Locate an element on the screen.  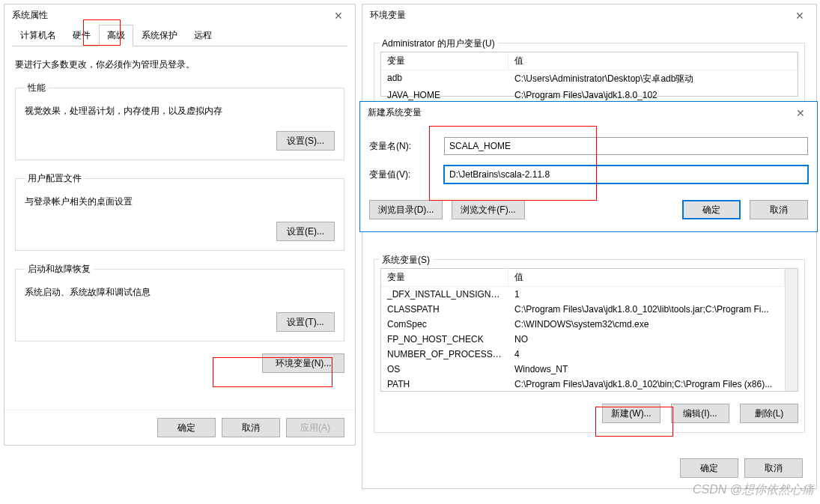
environment-variables-button: 环境变量(N)... is located at coordinates (303, 363).